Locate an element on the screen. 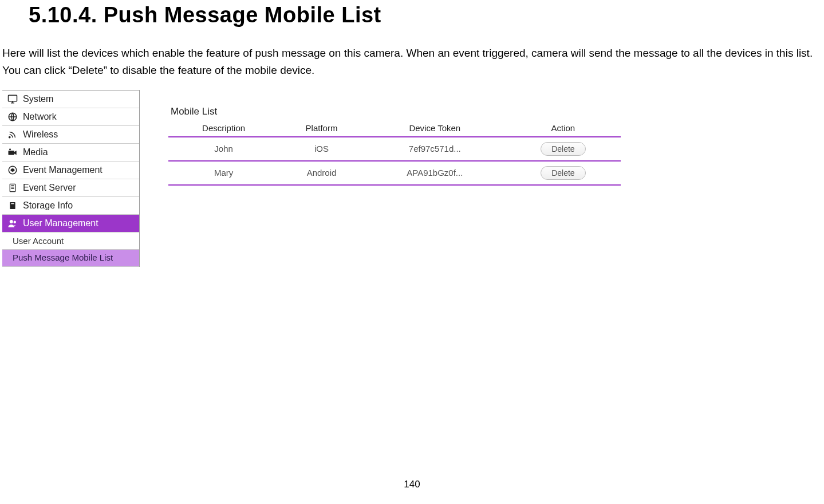 The image size is (824, 504). col-description: Description is located at coordinates (223, 128).